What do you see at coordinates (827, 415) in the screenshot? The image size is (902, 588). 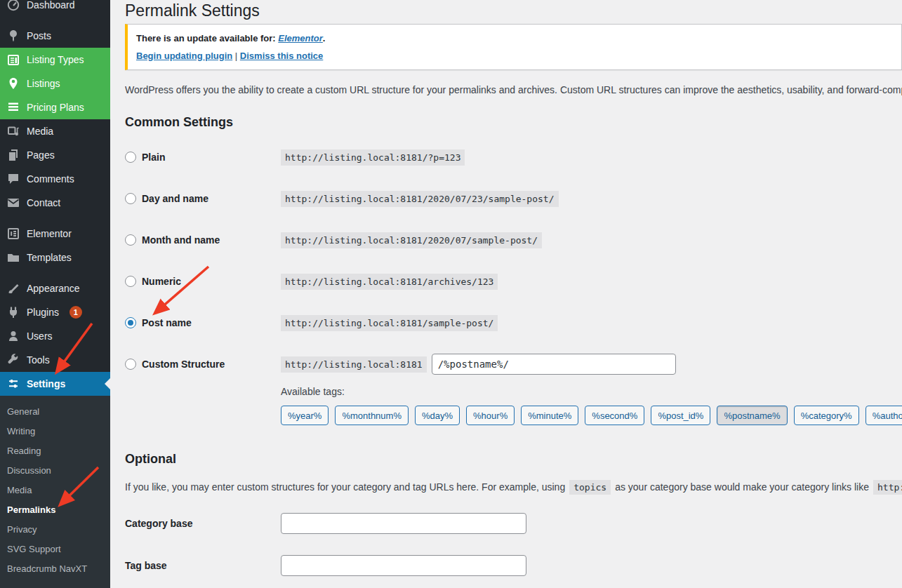 I see `tag-button-category: %category%` at bounding box center [827, 415].